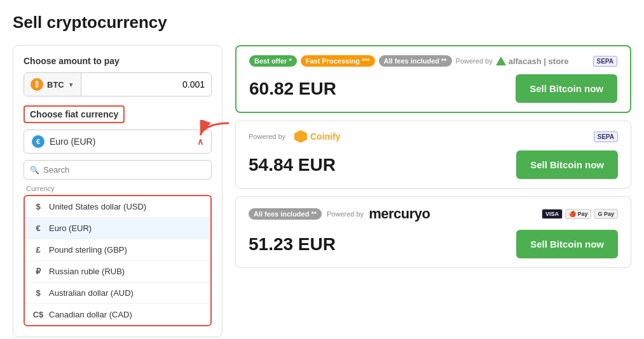  What do you see at coordinates (38, 250) in the screenshot?
I see `gbp-symbol: £` at bounding box center [38, 250].